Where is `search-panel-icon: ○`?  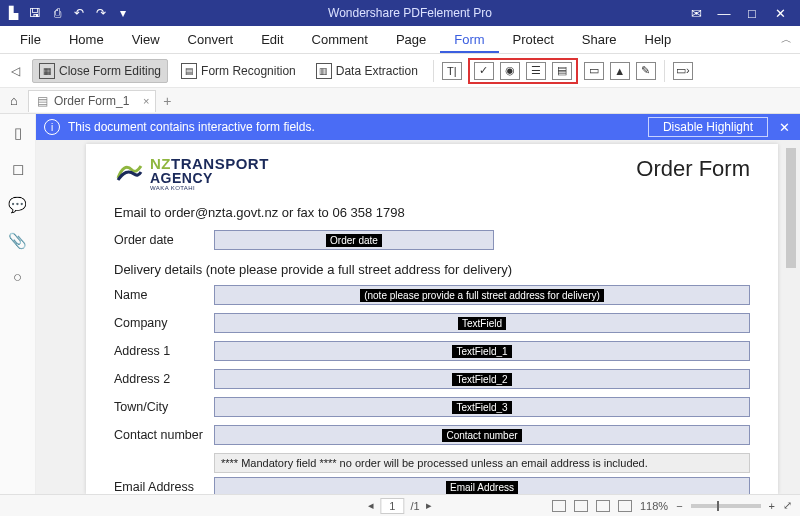 search-panel-icon: ○ is located at coordinates (18, 276).